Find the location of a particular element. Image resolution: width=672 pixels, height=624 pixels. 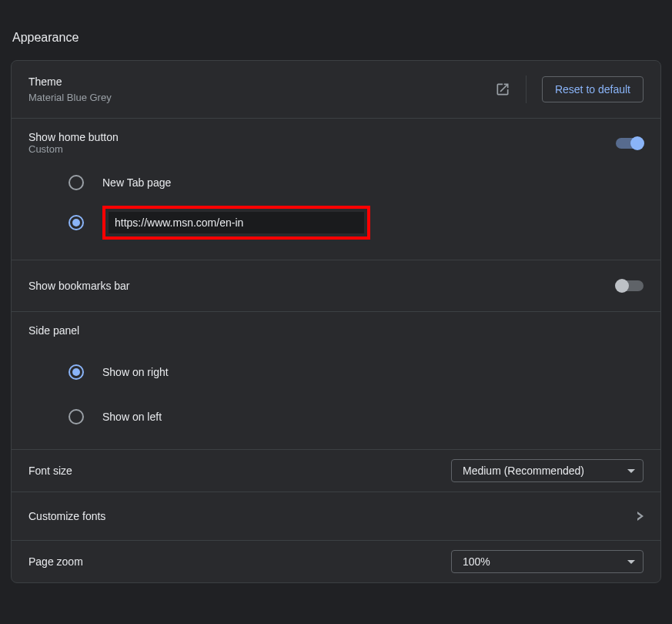

custom-url-highlight is located at coordinates (236, 223).